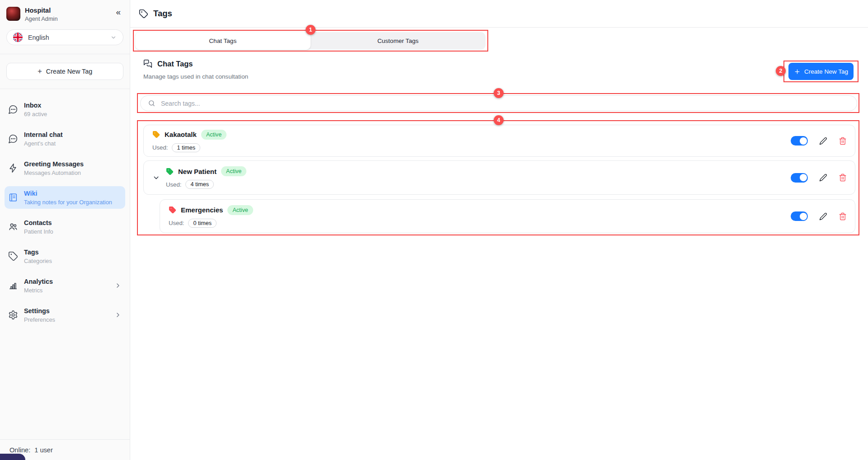 The height and width of the screenshot is (460, 868). What do you see at coordinates (65, 208) in the screenshot?
I see `sidebar-nav: Inbox 69 active Internal chat Agent's ch…` at bounding box center [65, 208].